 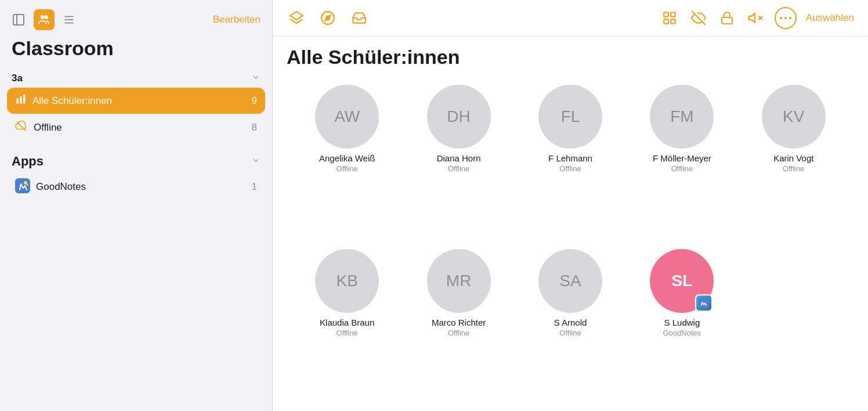 I want to click on student-card: SL S LudwigGoodNotes, so click(x=682, y=324).